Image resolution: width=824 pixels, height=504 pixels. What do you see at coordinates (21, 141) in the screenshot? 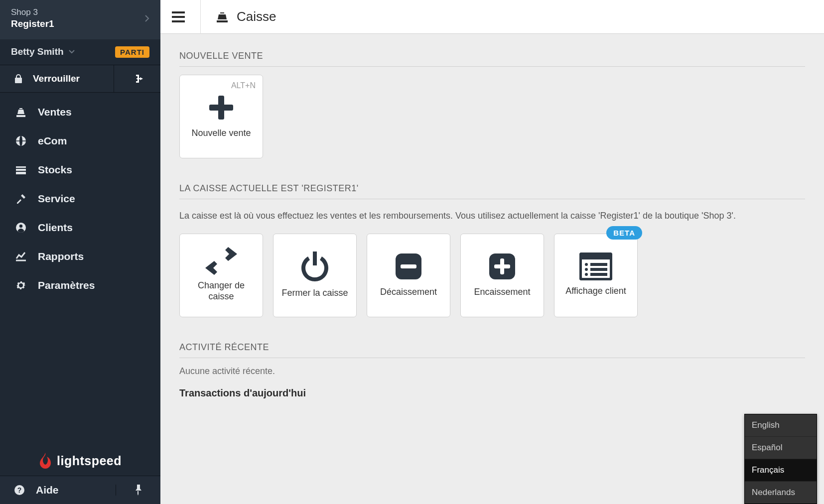
I see `globe-icon` at bounding box center [21, 141].